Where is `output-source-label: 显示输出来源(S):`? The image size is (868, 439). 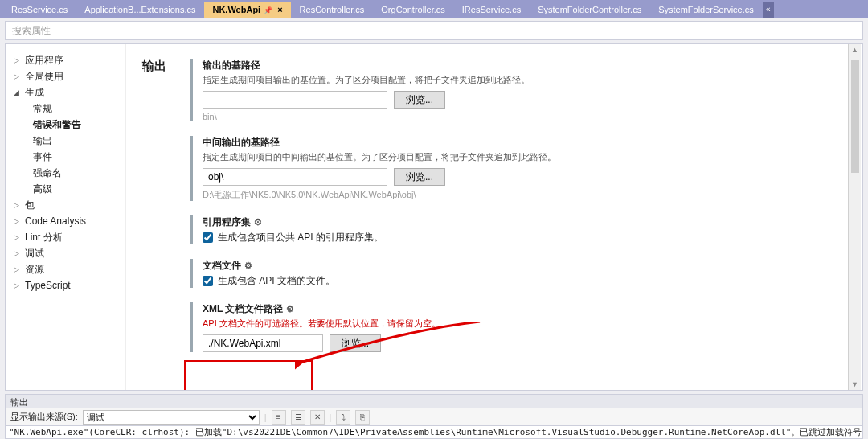
output-source-label: 显示输出来源(S): is located at coordinates (44, 416).